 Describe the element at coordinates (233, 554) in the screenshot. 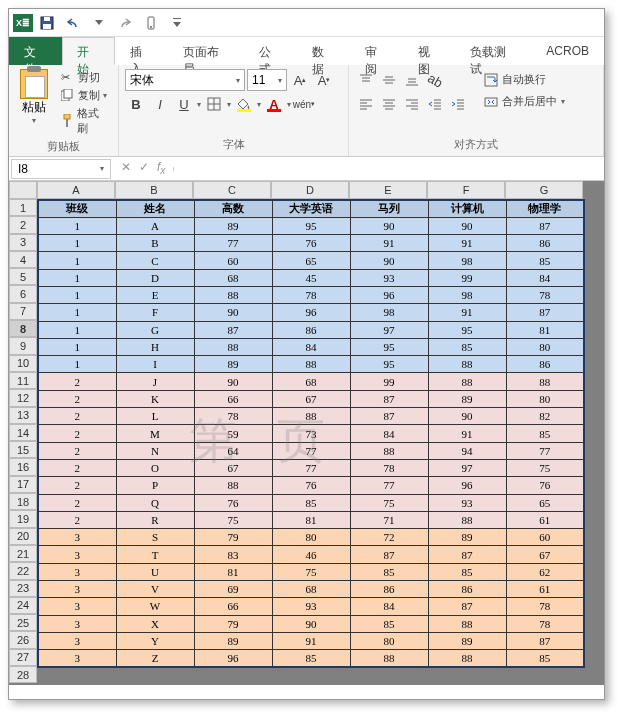

I see `cell: 83` at that location.